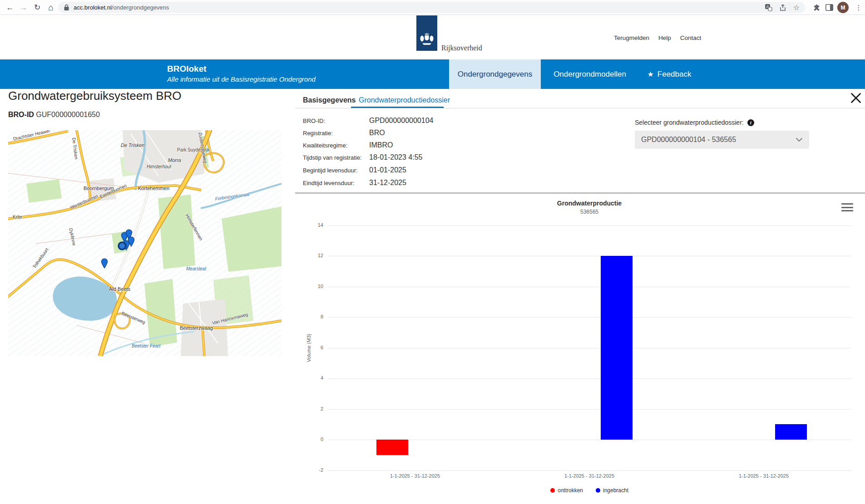 The width and height of the screenshot is (865, 504). What do you see at coordinates (242, 69) in the screenshot?
I see `brand-title: BROloket` at bounding box center [242, 69].